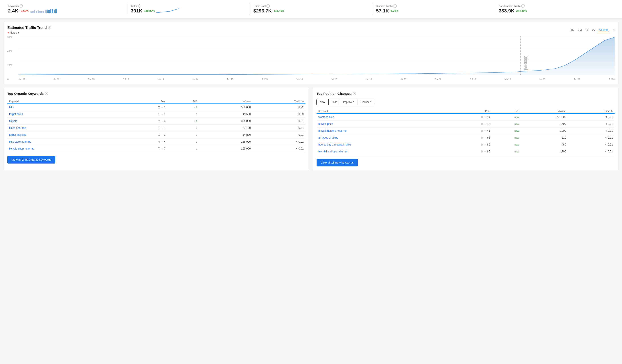  What do you see at coordinates (506, 124) in the screenshot?
I see `diff-cell: new` at bounding box center [506, 124].